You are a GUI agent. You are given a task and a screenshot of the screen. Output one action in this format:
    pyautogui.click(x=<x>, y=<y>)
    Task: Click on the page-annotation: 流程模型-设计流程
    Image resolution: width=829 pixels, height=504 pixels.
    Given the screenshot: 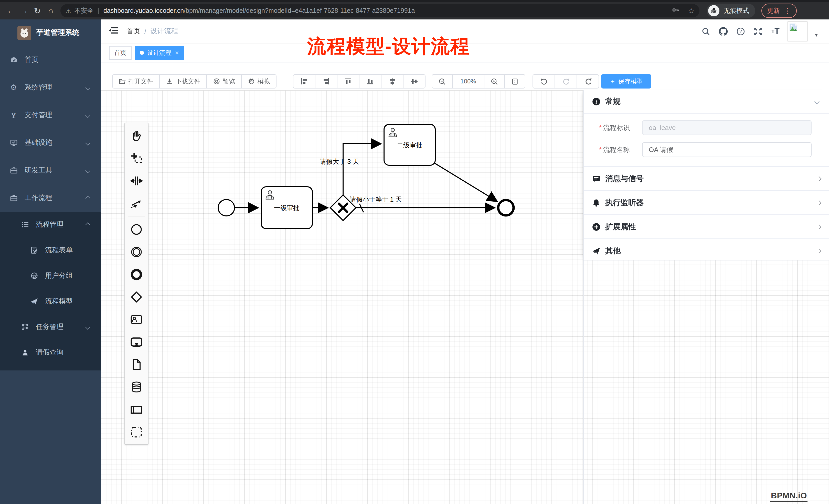 What is the action you would take?
    pyautogui.click(x=388, y=46)
    